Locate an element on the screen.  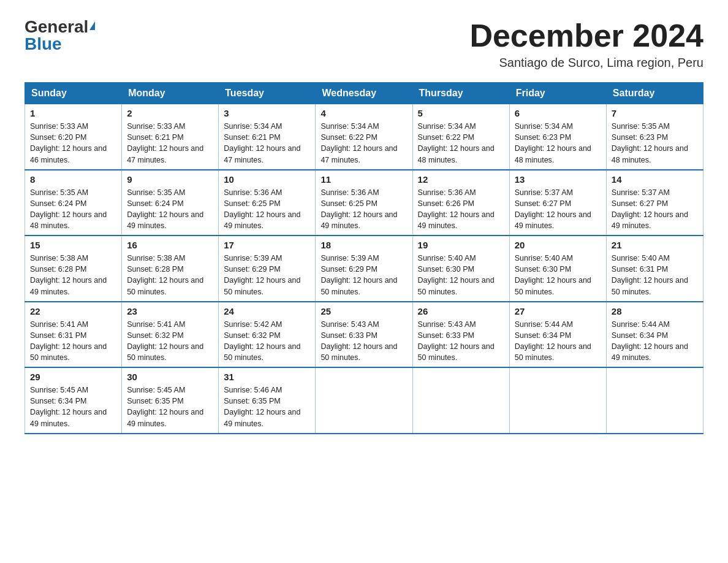
day-info: Sunrise: 5:33 AM Sunset: 6:21 PM Dayligh… is located at coordinates (170, 144).